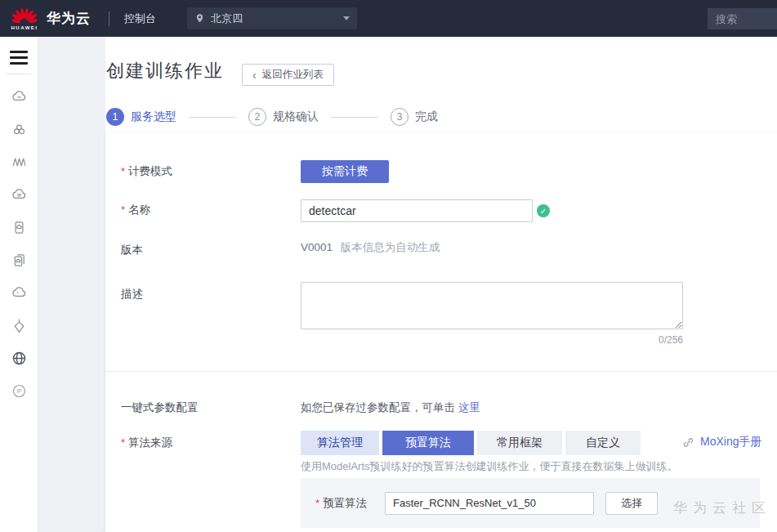 Image resolution: width=777 pixels, height=532 pixels. Describe the element at coordinates (141, 19) in the screenshot. I see `console-link: 控制台` at that location.